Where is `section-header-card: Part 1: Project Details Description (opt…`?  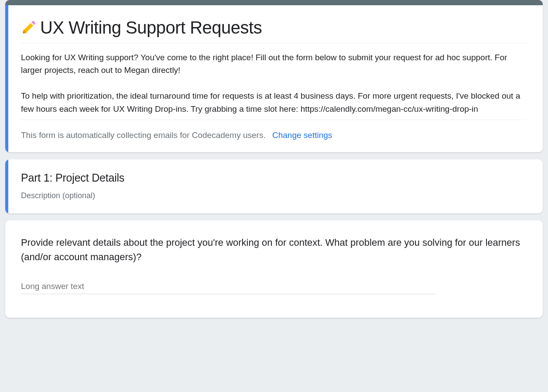
section-header-card: Part 1: Project Details Description (opt… is located at coordinates (274, 186).